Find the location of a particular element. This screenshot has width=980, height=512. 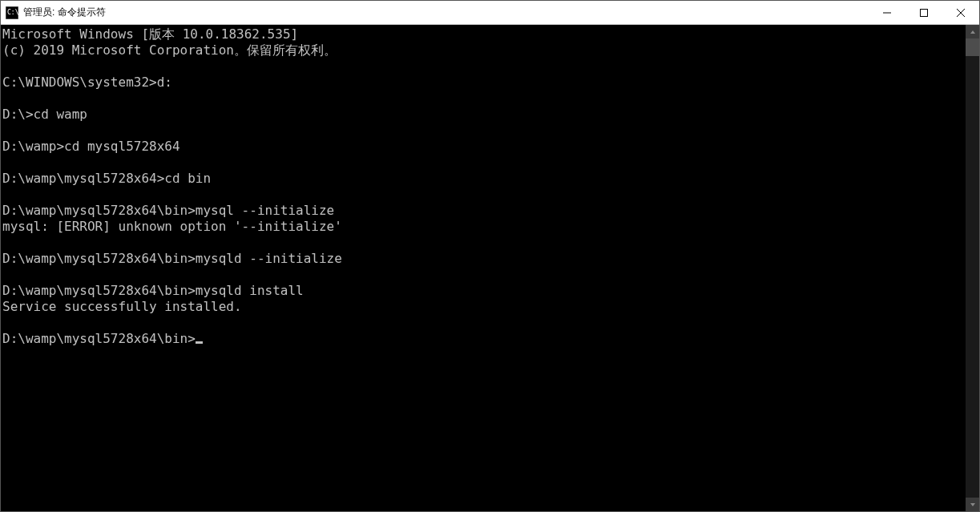

window-title: 管理员: 命令提示符 is located at coordinates (64, 13).